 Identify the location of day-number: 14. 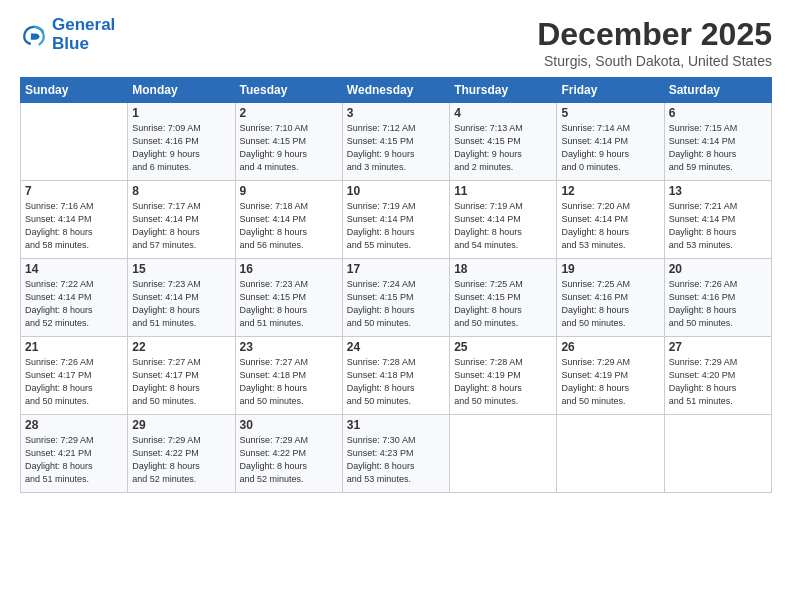
(74, 269).